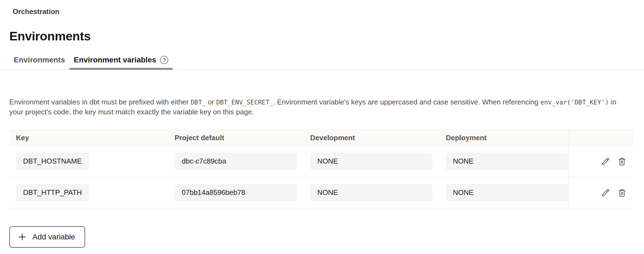  I want to click on description-code-segment: DBT_, so click(198, 102).